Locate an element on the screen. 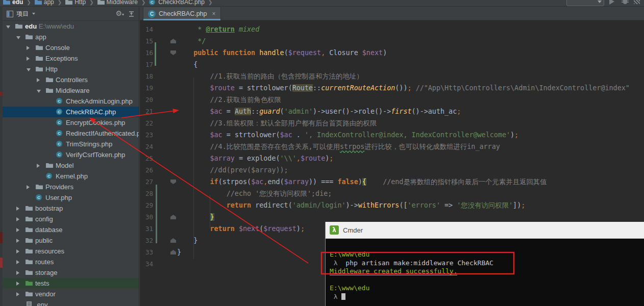  debug-icon is located at coordinates (625, 3).